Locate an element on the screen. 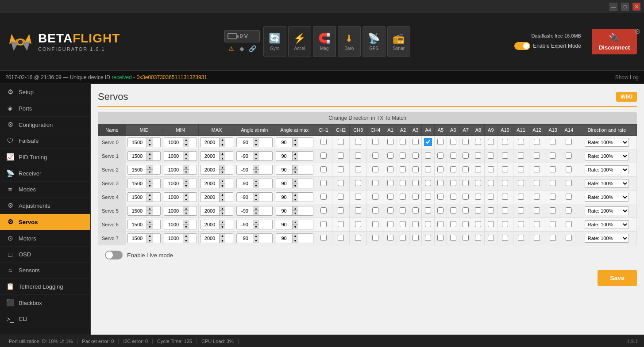  servo-a5 is located at coordinates (440, 142).